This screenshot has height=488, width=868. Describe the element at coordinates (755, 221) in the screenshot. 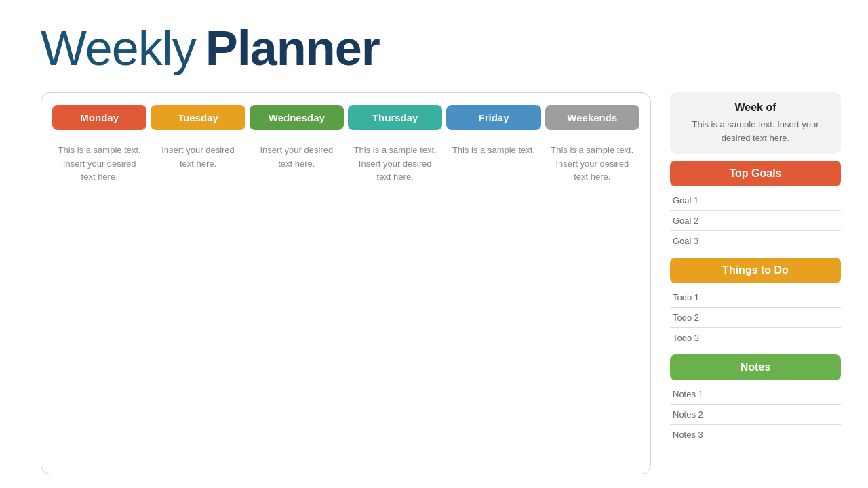

I see `goal-item-2: Goal 2` at that location.